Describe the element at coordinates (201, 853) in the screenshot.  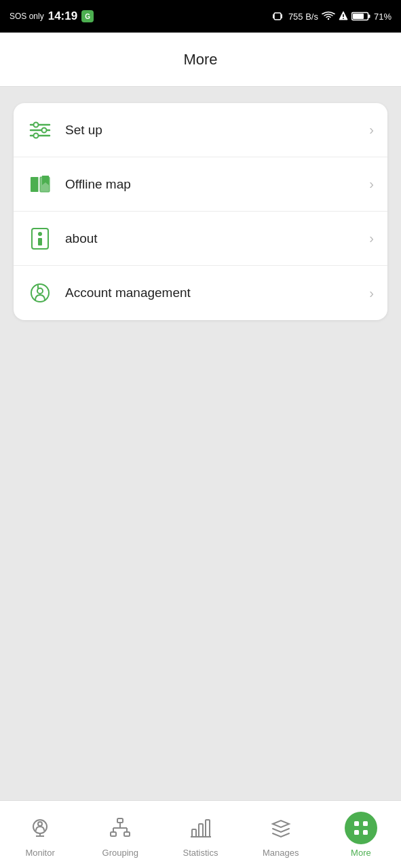
I see `statistics-label: Statistics` at that location.